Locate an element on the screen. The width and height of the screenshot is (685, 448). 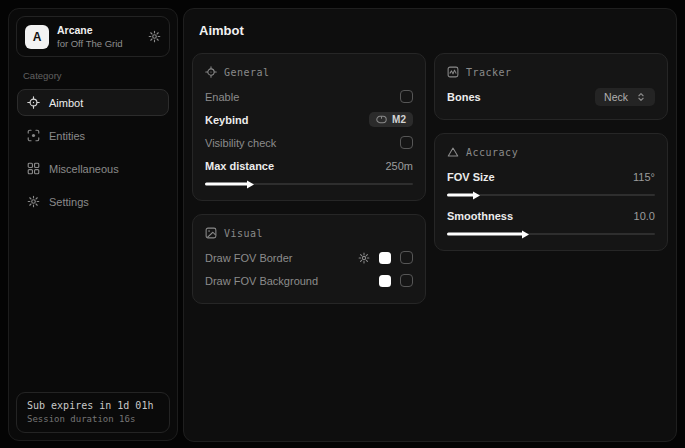
sidebar-item-aimbot: Aimbot is located at coordinates (93, 102).